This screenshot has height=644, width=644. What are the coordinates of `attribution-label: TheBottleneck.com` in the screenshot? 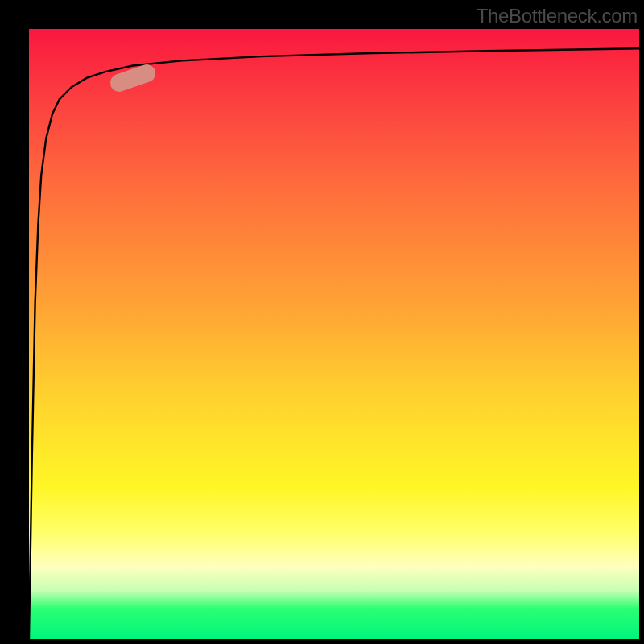 It's located at (557, 16).